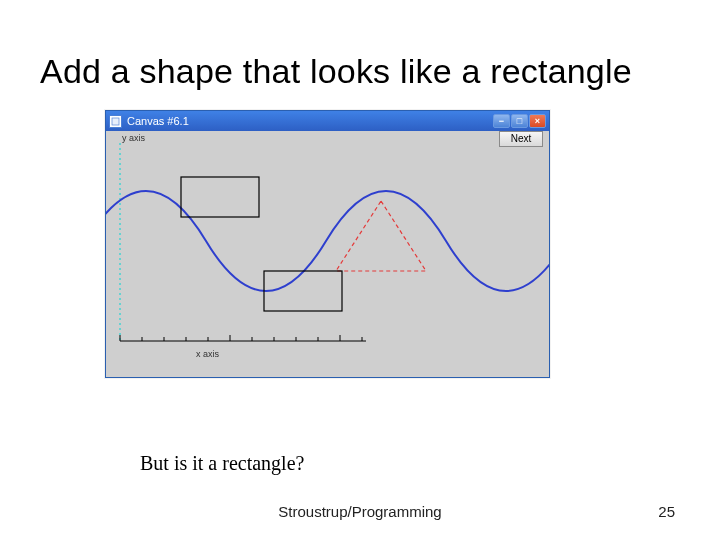  What do you see at coordinates (336, 72) in the screenshot?
I see `slide-title: Add a shape that looks like a rectangle` at bounding box center [336, 72].